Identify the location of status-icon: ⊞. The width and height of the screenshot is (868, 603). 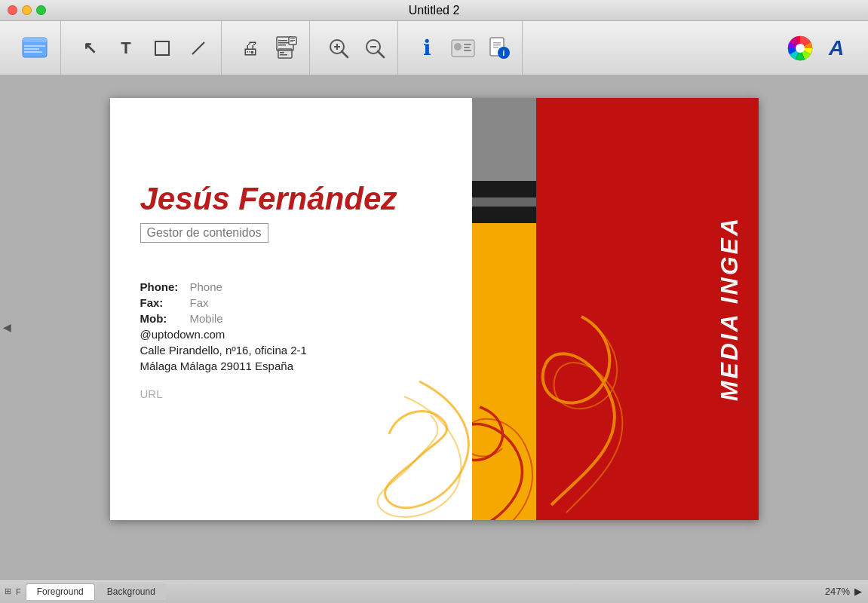
(8, 591).